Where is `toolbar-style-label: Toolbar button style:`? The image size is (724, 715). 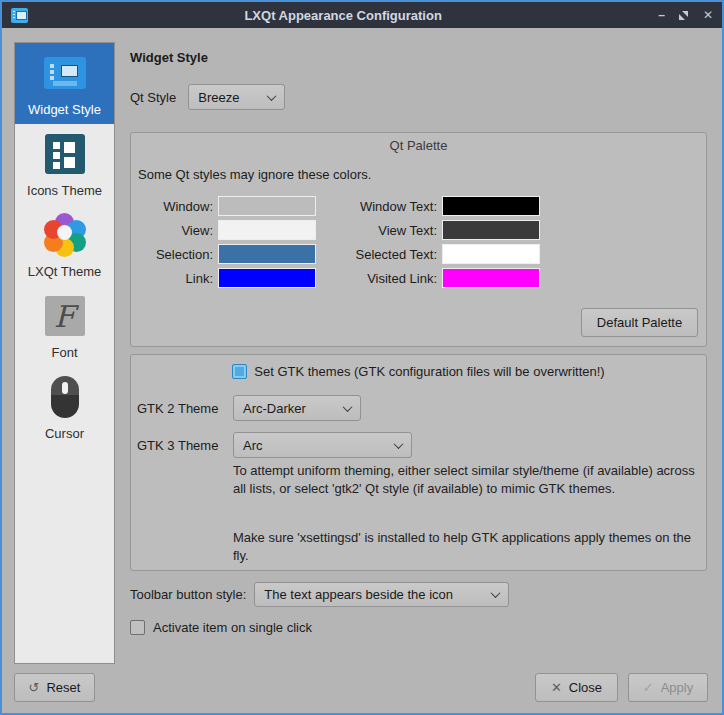
toolbar-style-label: Toolbar button style: is located at coordinates (188, 594).